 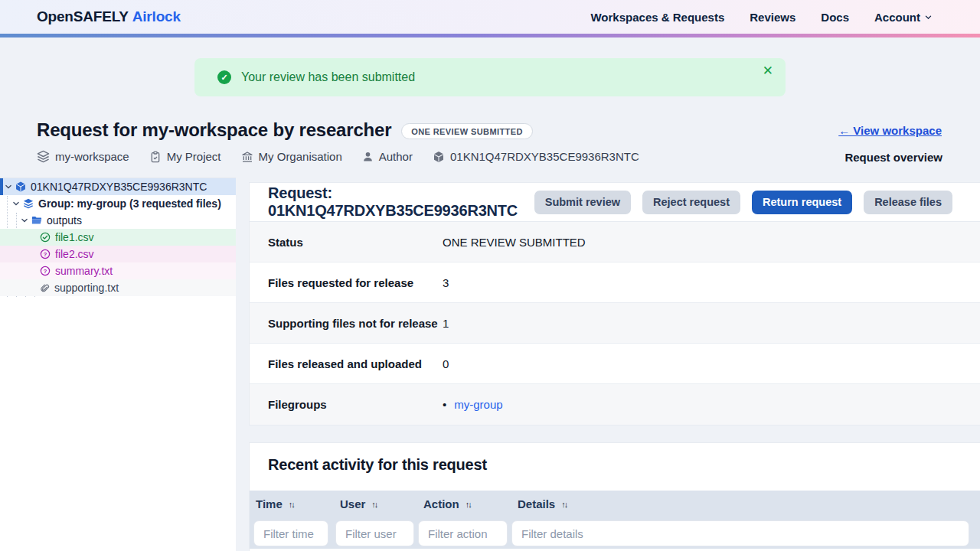 What do you see at coordinates (536, 156) in the screenshot?
I see `meta-request-id: 01KN1Q47RDXYB35CE9936R3NTC` at bounding box center [536, 156].